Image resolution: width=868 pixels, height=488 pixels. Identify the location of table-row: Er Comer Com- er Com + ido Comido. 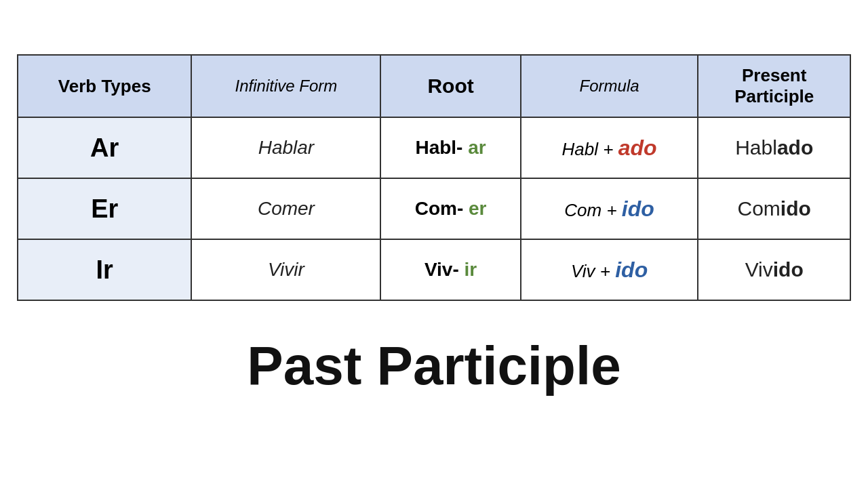
(434, 209).